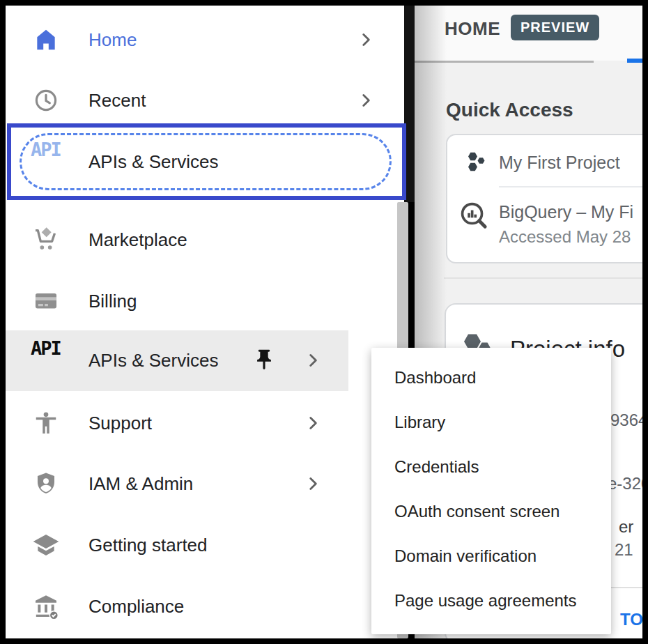 The image size is (648, 644). I want to click on nav-label: IAM & Admin, so click(141, 484).